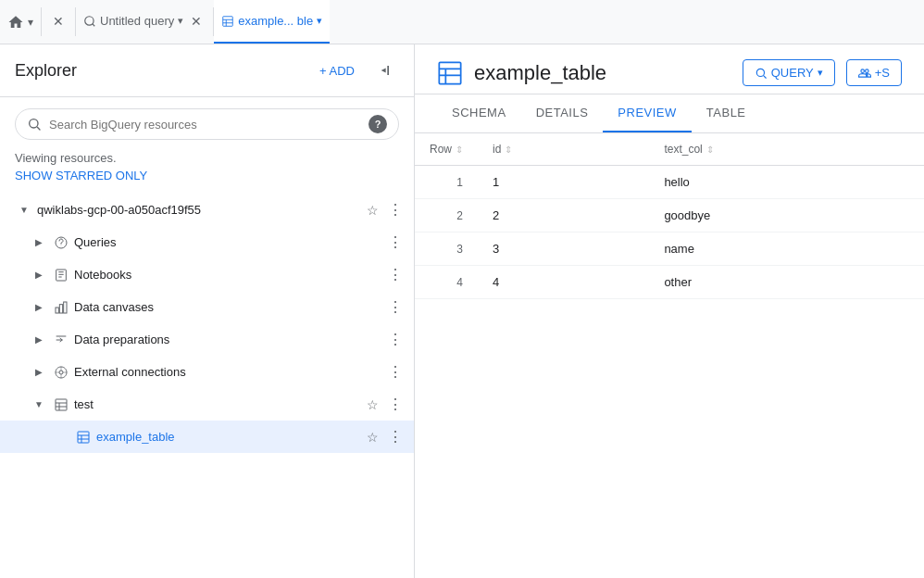 This screenshot has width=924, height=578. I want to click on table-row: 4 4 other, so click(669, 283).